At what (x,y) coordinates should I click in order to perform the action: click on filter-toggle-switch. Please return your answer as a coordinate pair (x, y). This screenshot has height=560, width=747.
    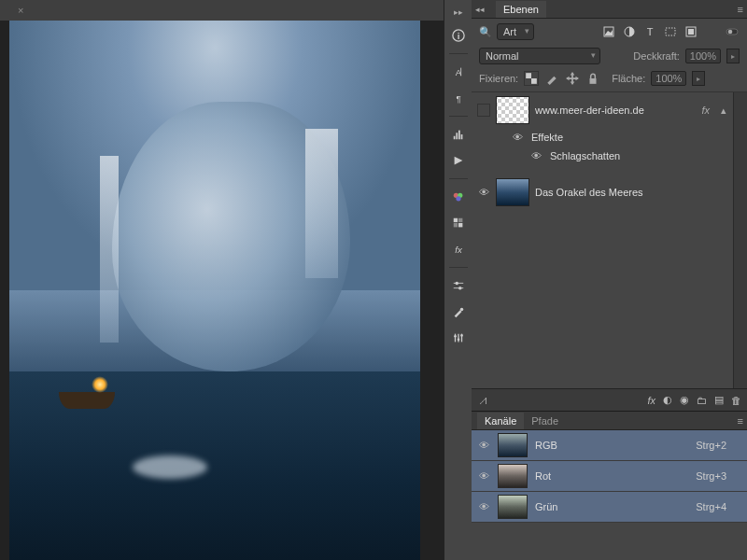
    Looking at the image, I should click on (732, 32).